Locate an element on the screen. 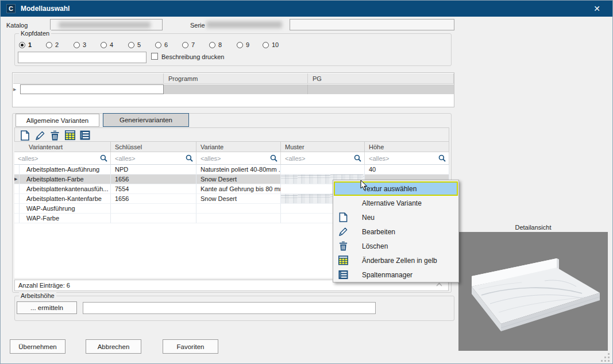 The width and height of the screenshot is (613, 364). ermitteln-button: ... ermitteln is located at coordinates (47, 308).